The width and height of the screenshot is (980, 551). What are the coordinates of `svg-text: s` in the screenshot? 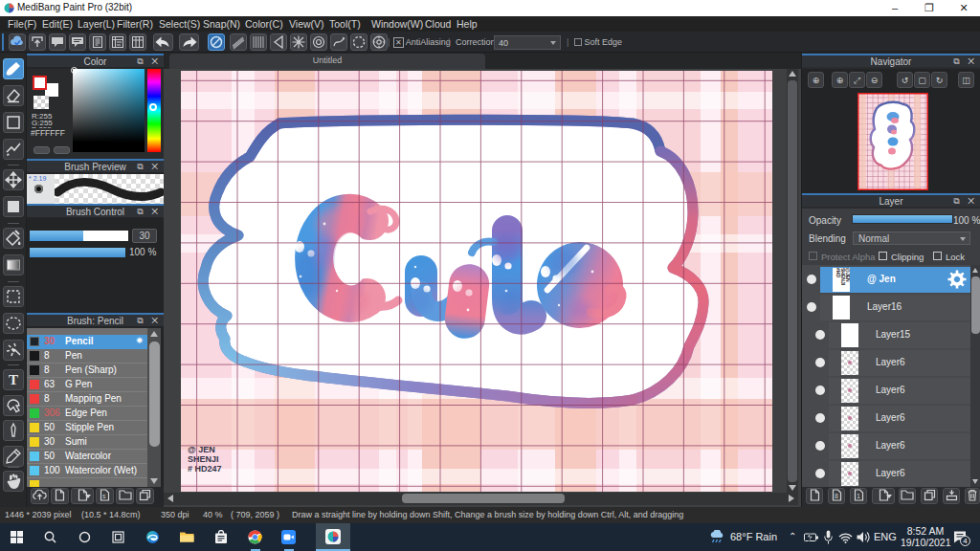 It's located at (104, 496).